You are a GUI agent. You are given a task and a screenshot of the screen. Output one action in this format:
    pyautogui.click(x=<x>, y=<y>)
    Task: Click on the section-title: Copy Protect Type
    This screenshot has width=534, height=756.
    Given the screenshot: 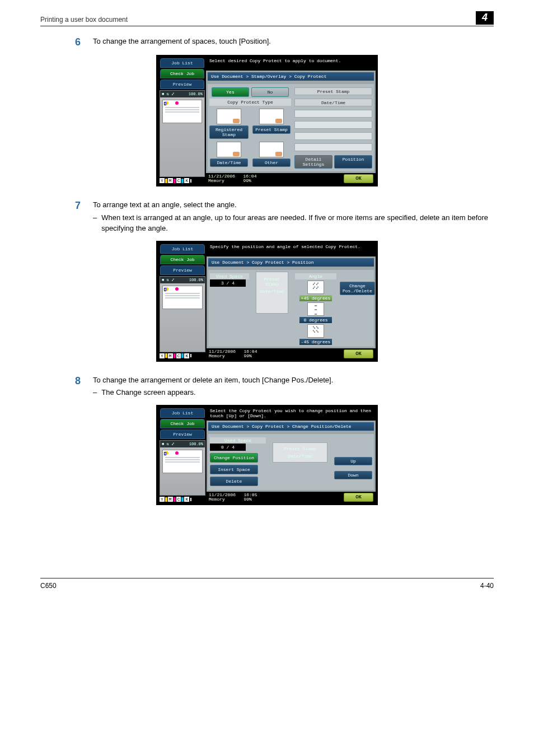 What is the action you would take?
    pyautogui.click(x=250, y=102)
    